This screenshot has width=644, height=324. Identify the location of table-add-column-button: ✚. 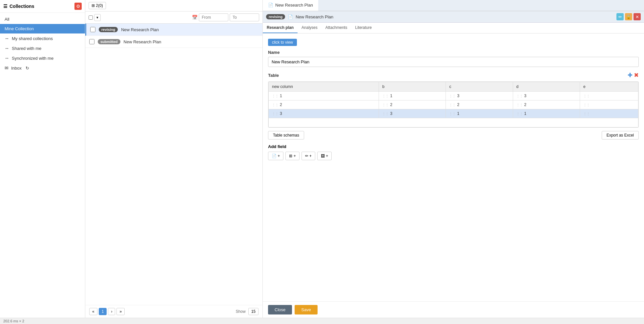
(630, 75).